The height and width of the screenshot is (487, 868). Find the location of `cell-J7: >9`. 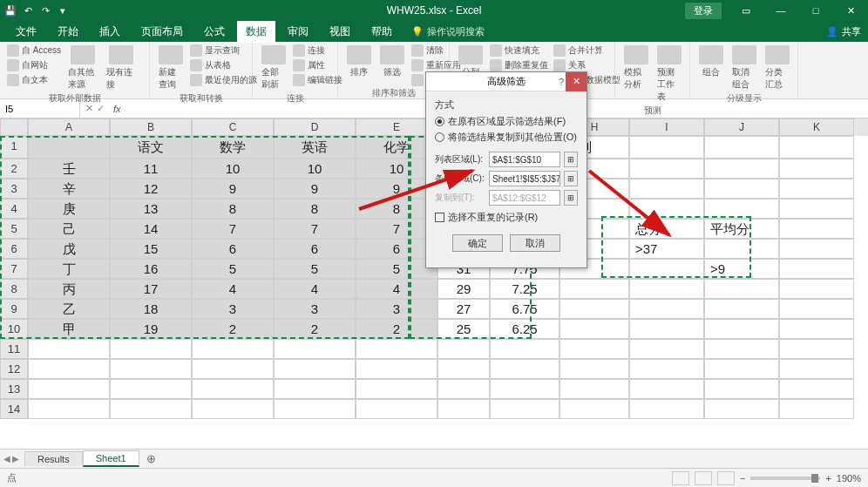

cell-J7: >9 is located at coordinates (742, 268).